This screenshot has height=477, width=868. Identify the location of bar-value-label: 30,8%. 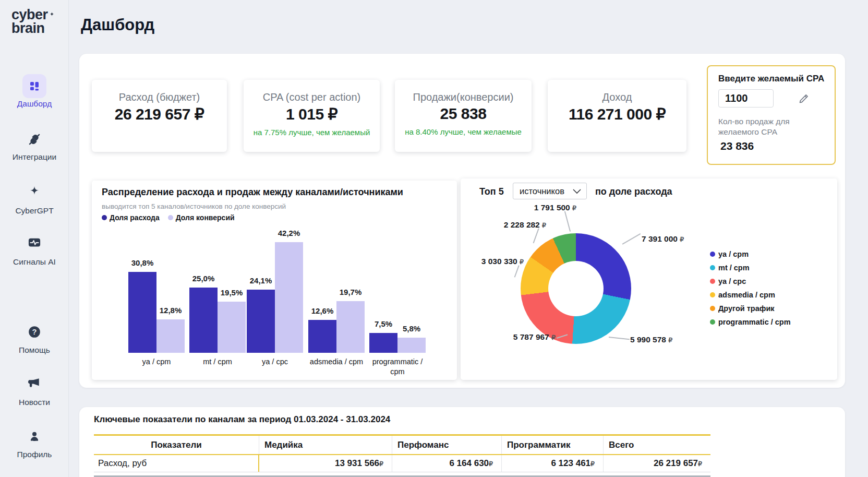
(143, 263).